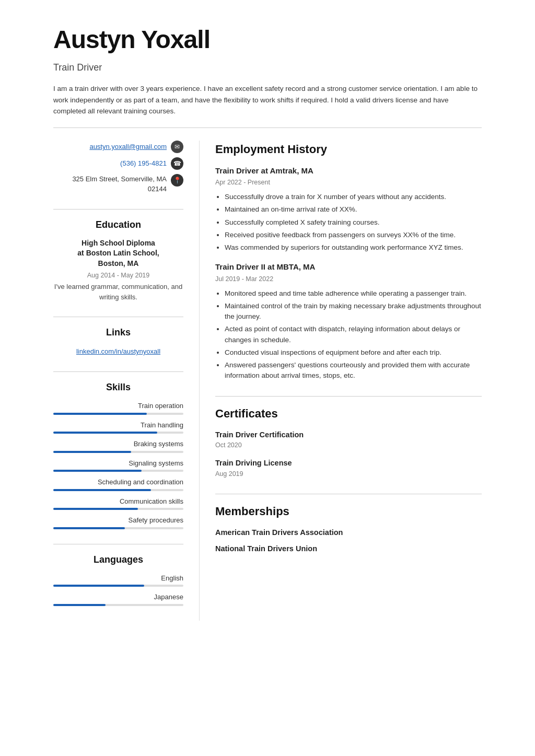 The image size is (535, 756). I want to click on email-link: austyn.yoxall@gmail.com, so click(128, 147).